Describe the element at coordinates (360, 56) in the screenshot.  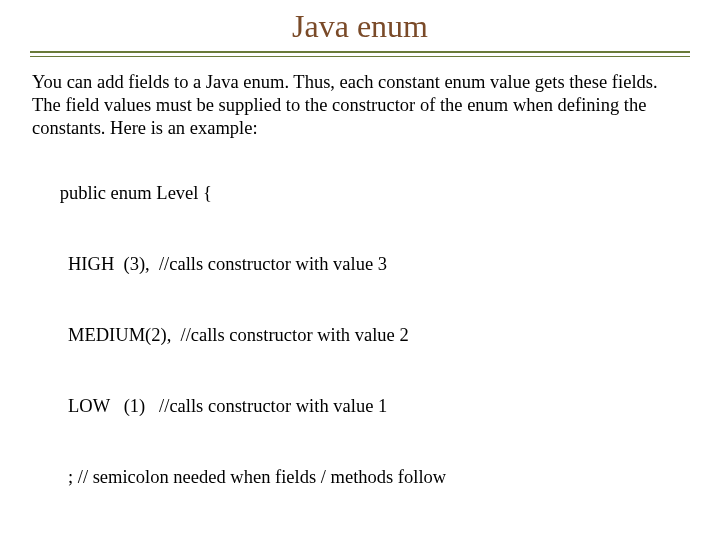
I see `rule-thin` at that location.